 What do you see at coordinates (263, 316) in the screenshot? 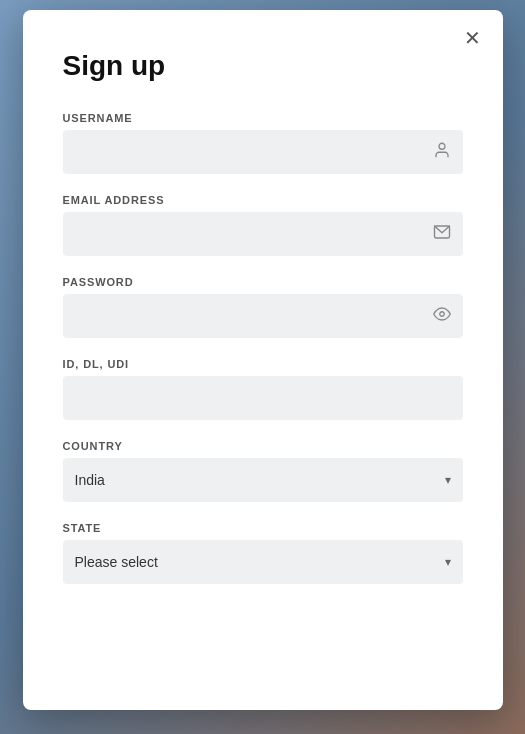
I see `password-input-wrapper` at bounding box center [263, 316].